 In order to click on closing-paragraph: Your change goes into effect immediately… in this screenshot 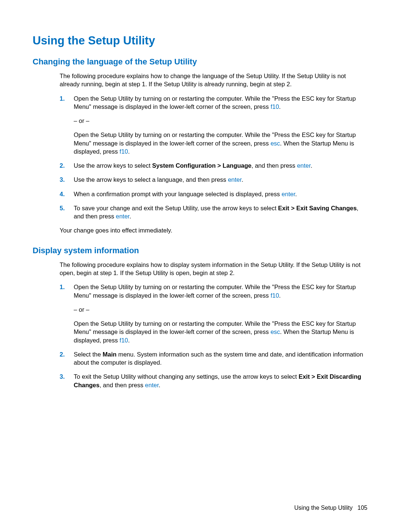, I will do `click(213, 230)`.